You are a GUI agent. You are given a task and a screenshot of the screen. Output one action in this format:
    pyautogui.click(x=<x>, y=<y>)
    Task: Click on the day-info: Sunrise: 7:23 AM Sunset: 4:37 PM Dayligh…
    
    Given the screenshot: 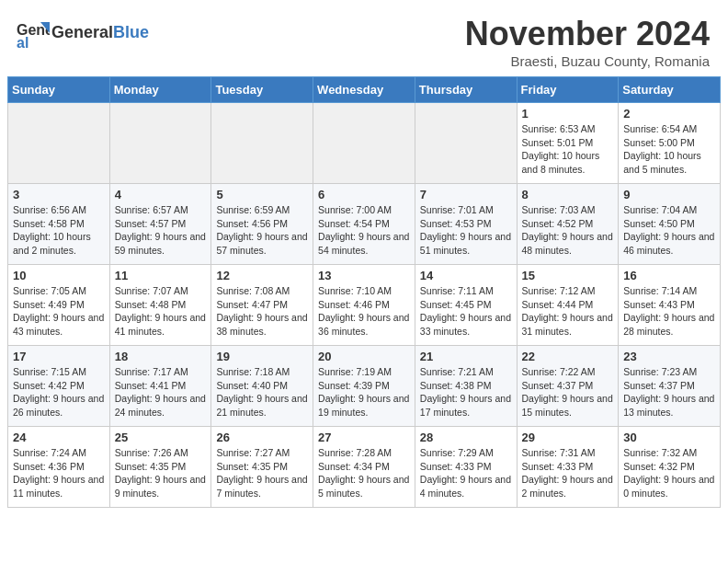 What is the action you would take?
    pyautogui.click(x=669, y=392)
    